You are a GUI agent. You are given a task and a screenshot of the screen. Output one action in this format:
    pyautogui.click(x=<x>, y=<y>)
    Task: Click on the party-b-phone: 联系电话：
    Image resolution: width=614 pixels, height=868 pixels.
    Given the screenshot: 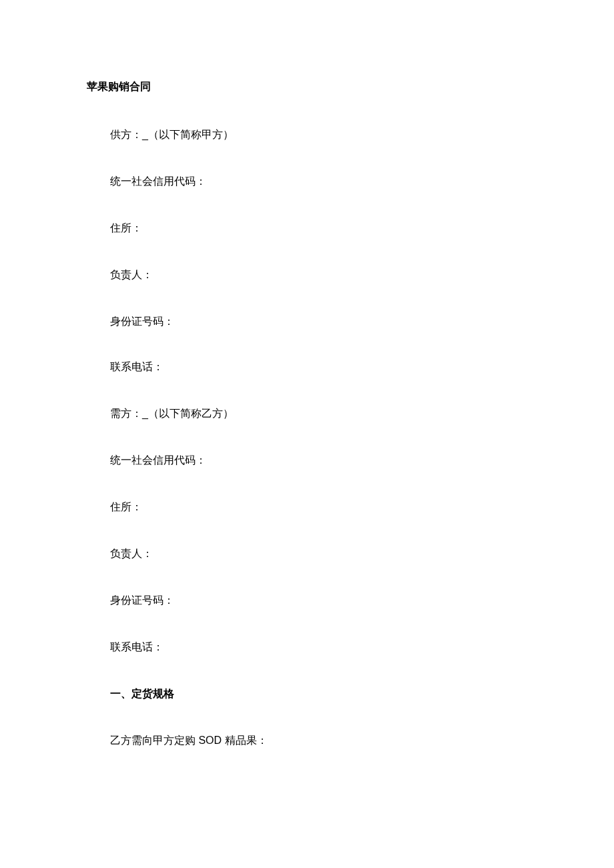 What is the action you would take?
    pyautogui.click(x=137, y=647)
    